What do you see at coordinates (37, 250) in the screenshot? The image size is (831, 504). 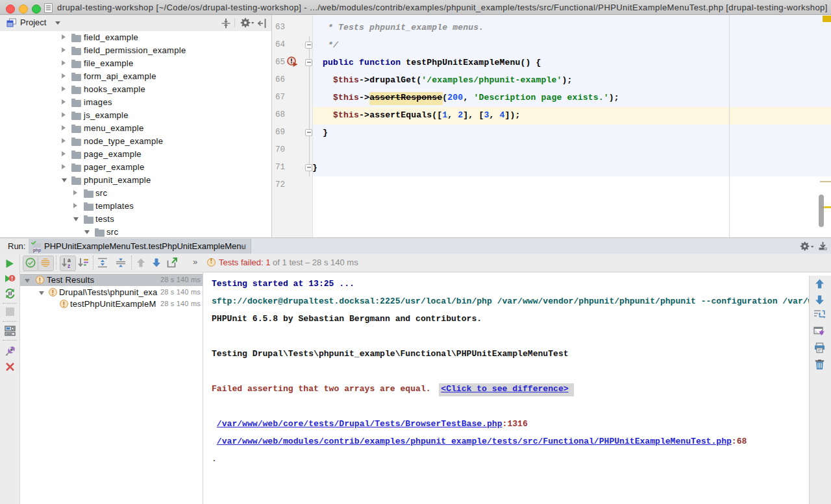 I see `svg-text: php` at bounding box center [37, 250].